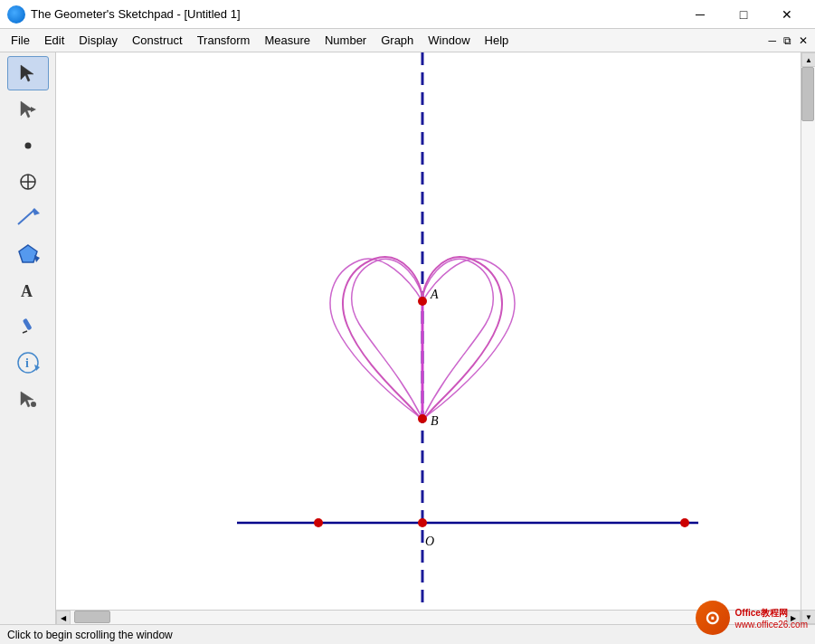 Image resolution: width=815 pixels, height=644 pixels. Describe the element at coordinates (429, 617) in the screenshot. I see `hscroll-track` at that location.